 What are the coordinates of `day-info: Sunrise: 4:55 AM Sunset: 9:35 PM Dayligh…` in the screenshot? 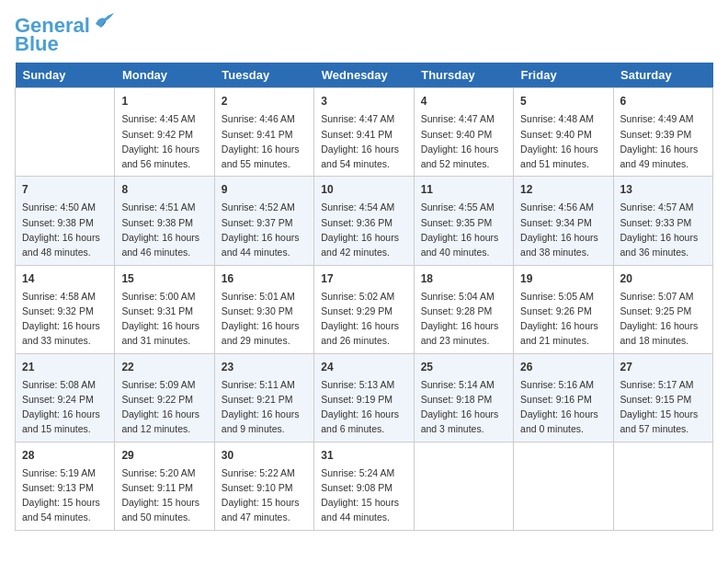 It's located at (463, 230).